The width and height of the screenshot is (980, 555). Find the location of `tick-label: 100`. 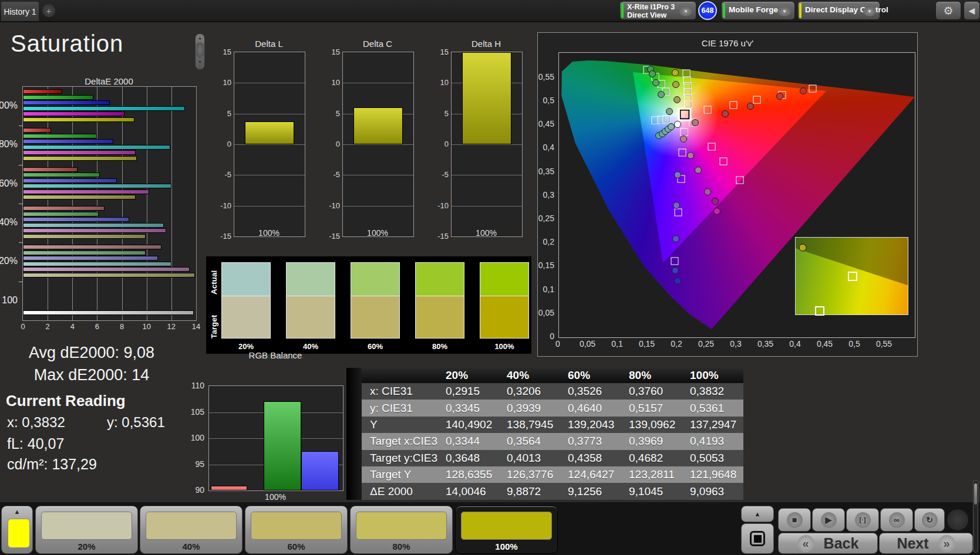

tick-label: 100 is located at coordinates (197, 438).